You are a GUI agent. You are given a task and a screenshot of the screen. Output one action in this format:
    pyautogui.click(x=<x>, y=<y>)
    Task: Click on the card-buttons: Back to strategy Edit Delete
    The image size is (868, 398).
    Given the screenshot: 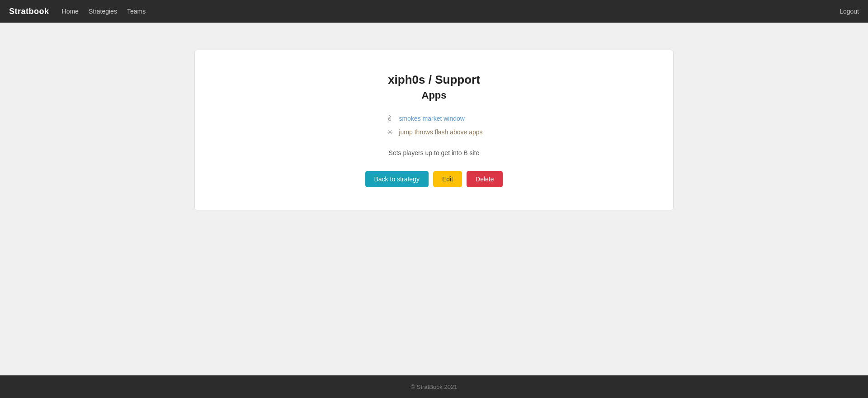 What is the action you would take?
    pyautogui.click(x=434, y=179)
    